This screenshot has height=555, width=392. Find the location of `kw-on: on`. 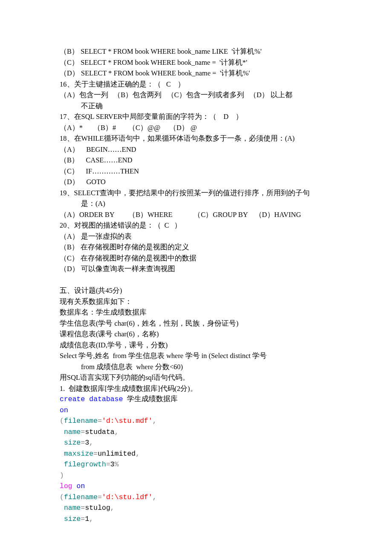

kw-on: on is located at coordinates (64, 410).